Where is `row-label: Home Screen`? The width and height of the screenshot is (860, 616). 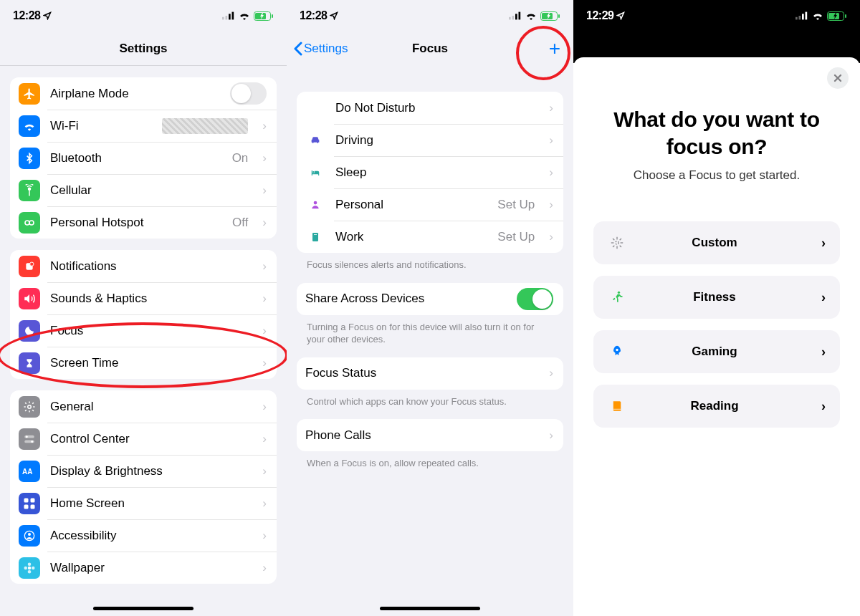 row-label: Home Screen is located at coordinates (149, 504).